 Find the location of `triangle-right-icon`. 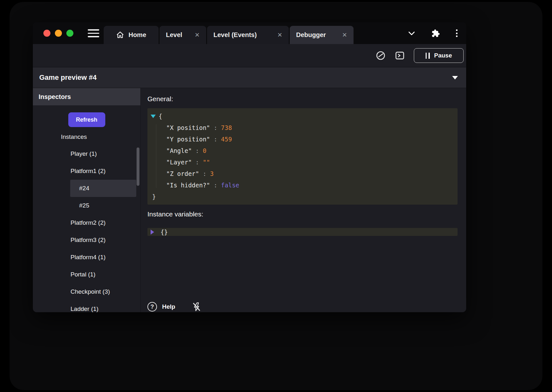

triangle-right-icon is located at coordinates (153, 232).